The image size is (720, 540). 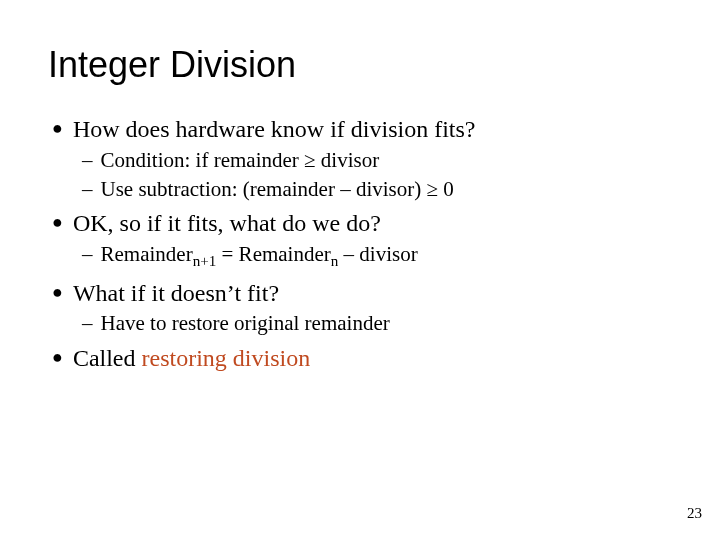 I want to click on text-fragment: Called, so click(x=108, y=358).